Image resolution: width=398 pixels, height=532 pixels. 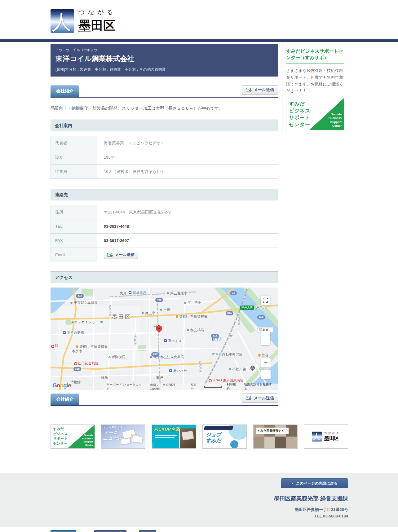 What do you see at coordinates (227, 354) in the screenshot?
I see `map-label: 江戸川自動車教習所` at bounding box center [227, 354].